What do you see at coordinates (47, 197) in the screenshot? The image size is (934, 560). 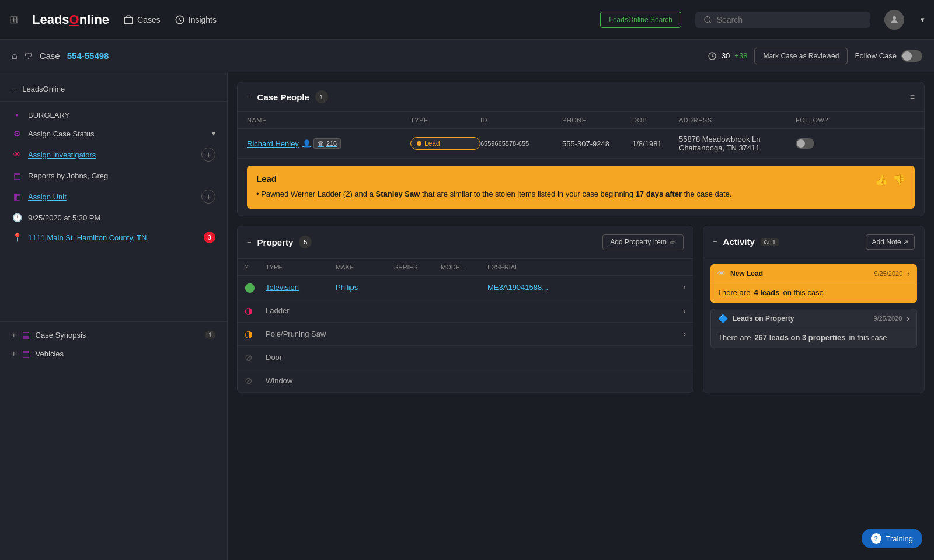 I see `assign-unit-label: Assign Unit` at bounding box center [47, 197].